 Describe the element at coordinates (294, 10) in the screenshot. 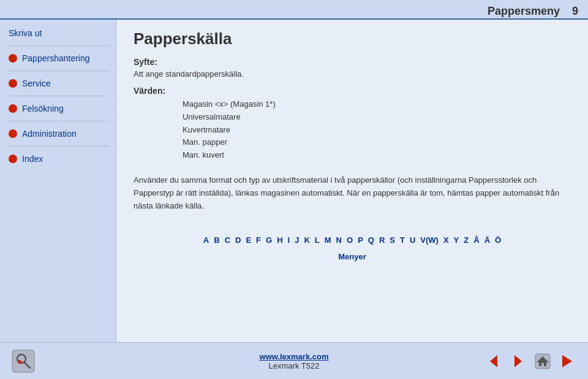

I see `header-bar: Pappersmeny 9` at that location.